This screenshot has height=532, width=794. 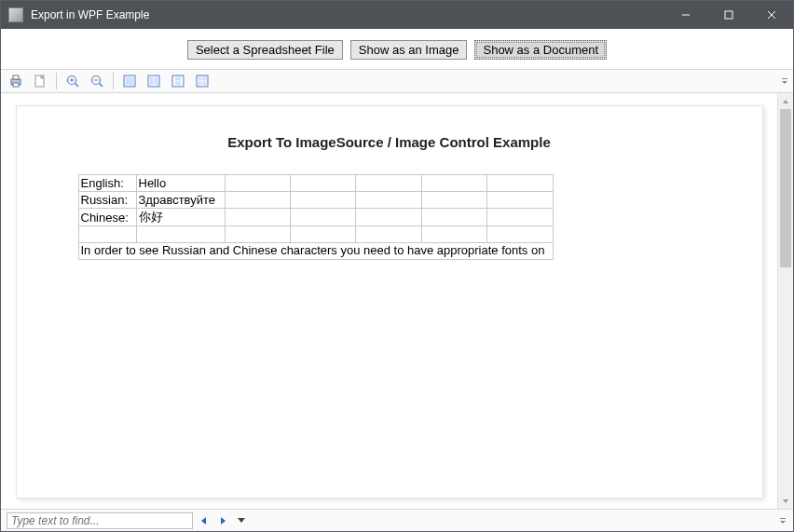 What do you see at coordinates (204, 521) in the screenshot?
I see `triangle-left-icon` at bounding box center [204, 521].